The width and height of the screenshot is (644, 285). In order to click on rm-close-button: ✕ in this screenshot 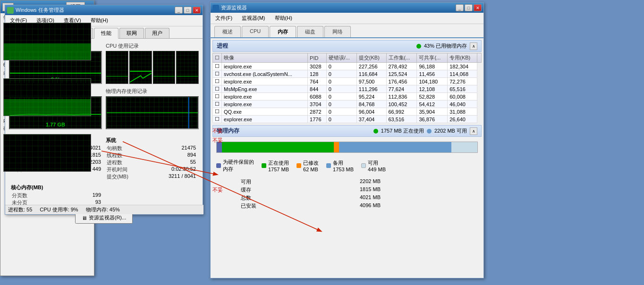, I will do `click(478, 8)`.